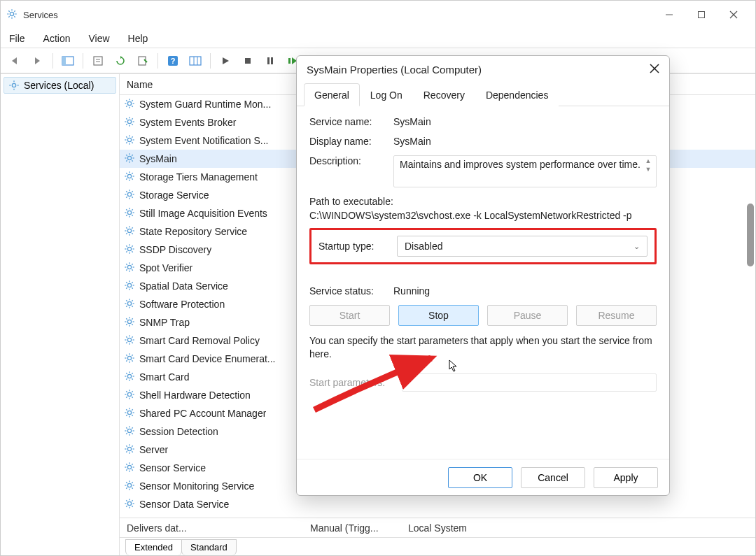  I want to click on columns-icon, so click(195, 61).